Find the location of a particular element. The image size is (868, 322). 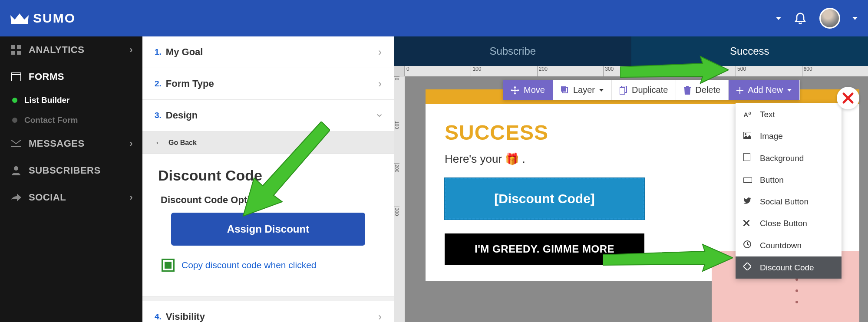

annotation-arrow-discount-dropdown is located at coordinates (668, 260).